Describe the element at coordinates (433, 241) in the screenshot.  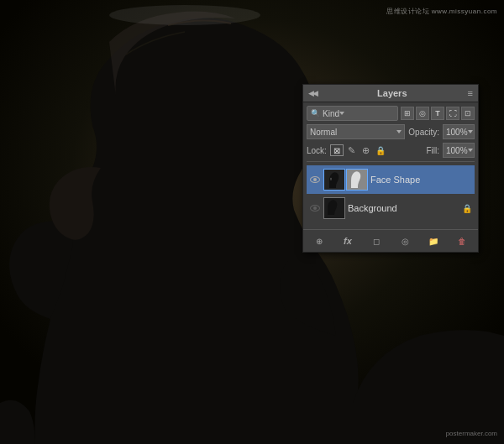
I see `toolbar-group-btn: 📁` at that location.